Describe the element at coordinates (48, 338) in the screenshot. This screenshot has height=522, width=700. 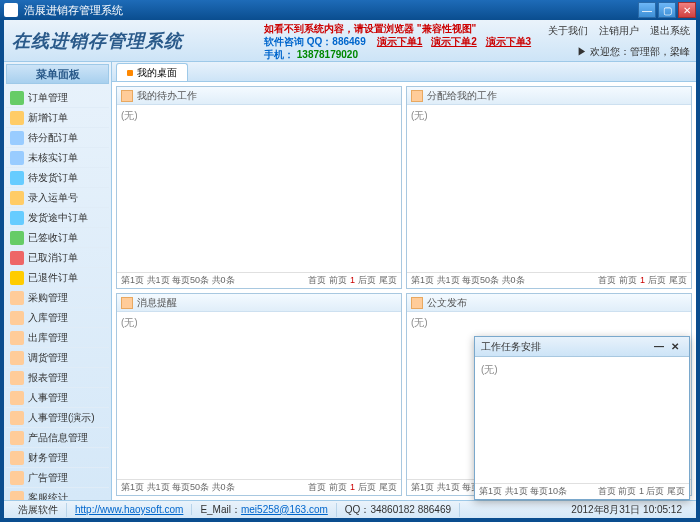
I see `menu-label: 出库管理` at that location.